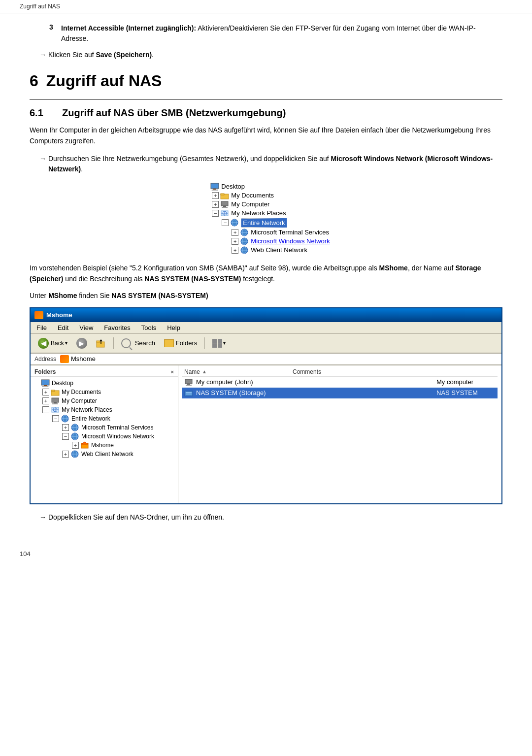  What do you see at coordinates (72, 55) in the screenshot?
I see `arrow-text: Klicken Sie auf` at bounding box center [72, 55].